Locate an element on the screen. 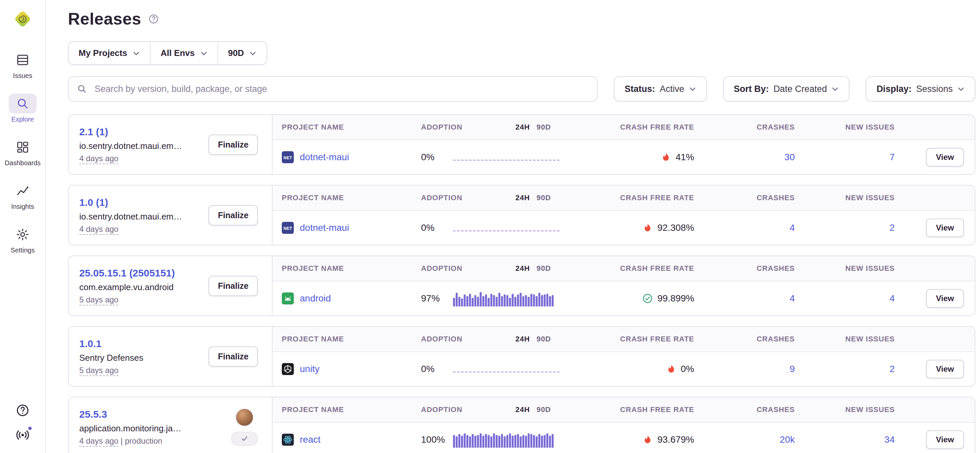 The height and width of the screenshot is (453, 980). release-age: 4 days ago is located at coordinates (99, 441).